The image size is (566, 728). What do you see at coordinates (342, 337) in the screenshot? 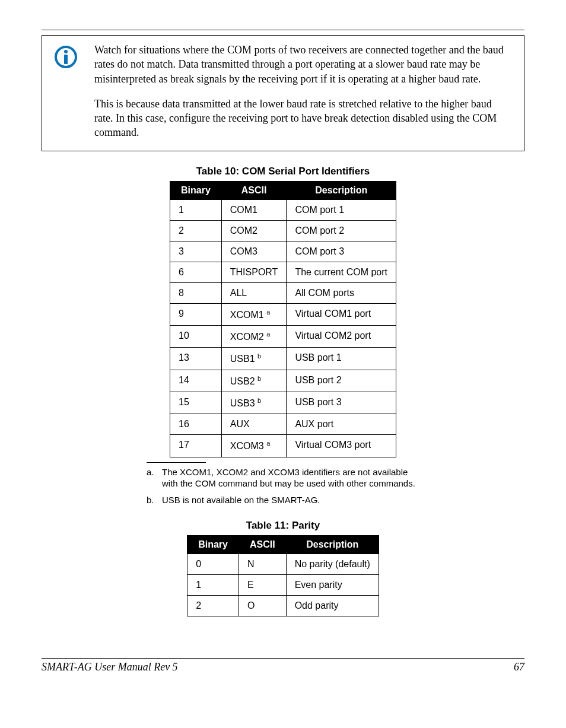
I see `cell-description: Virtual COM2 port` at bounding box center [342, 337].